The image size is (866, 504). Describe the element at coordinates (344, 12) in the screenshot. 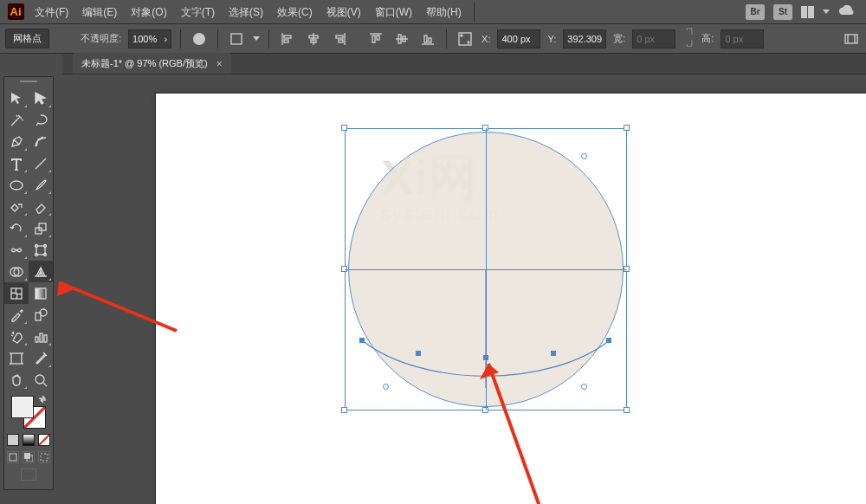

I see `menu-view: 视图(V)` at that location.